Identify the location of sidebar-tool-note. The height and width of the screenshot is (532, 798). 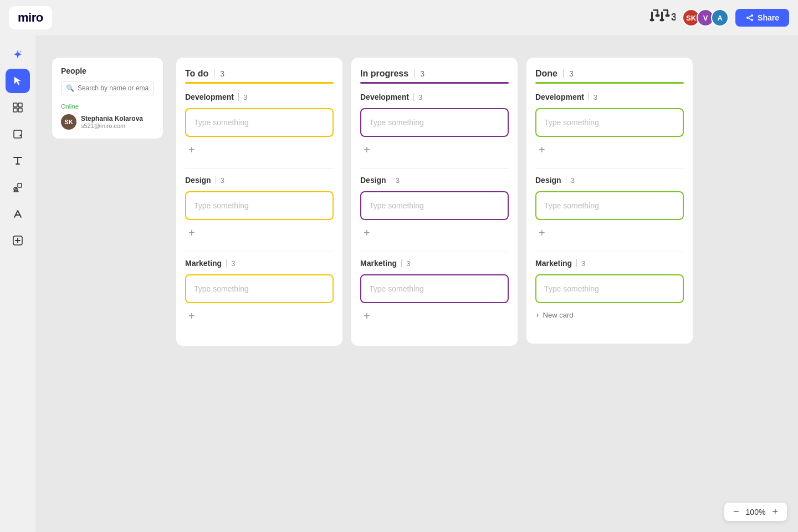
(18, 134).